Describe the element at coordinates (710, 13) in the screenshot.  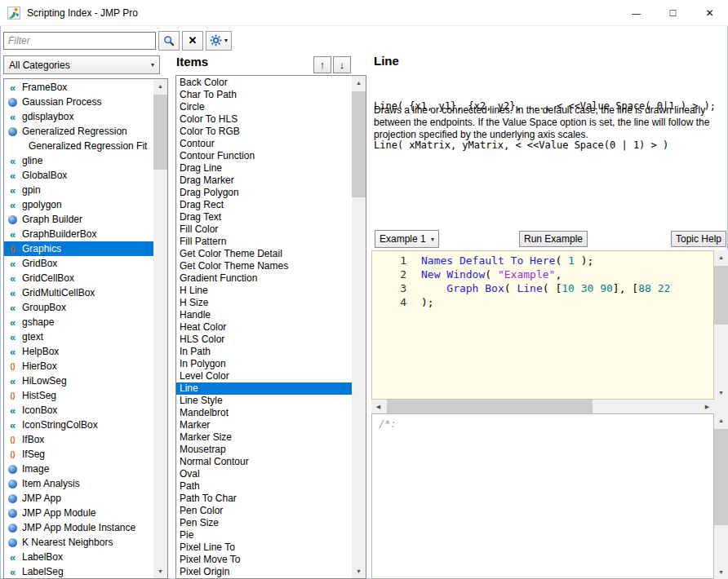
I see `close-button: ✕` at that location.